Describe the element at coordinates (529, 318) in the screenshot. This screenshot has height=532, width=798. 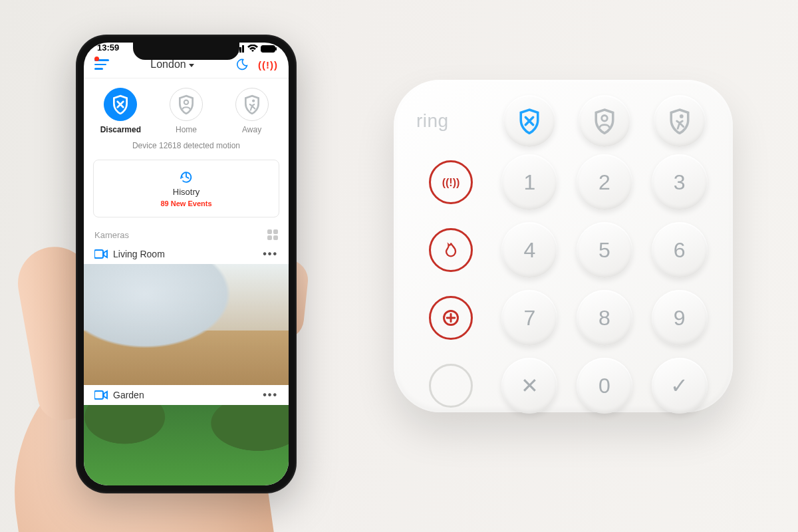
I see `keypad-key-7: 7` at that location.